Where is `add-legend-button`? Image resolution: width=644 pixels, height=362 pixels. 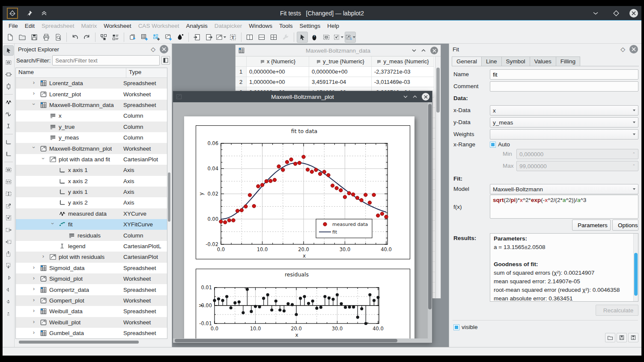 add-legend-button is located at coordinates (9, 126).